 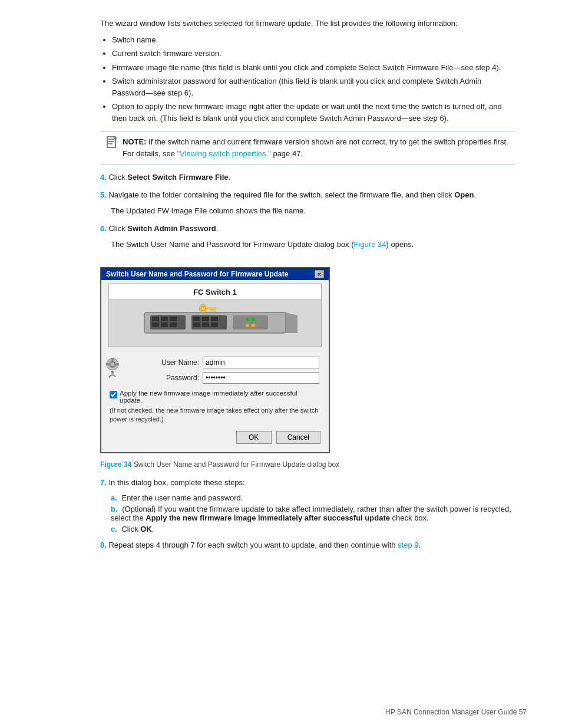 I want to click on dialog-fields: User Name: Password:, so click(x=215, y=369).